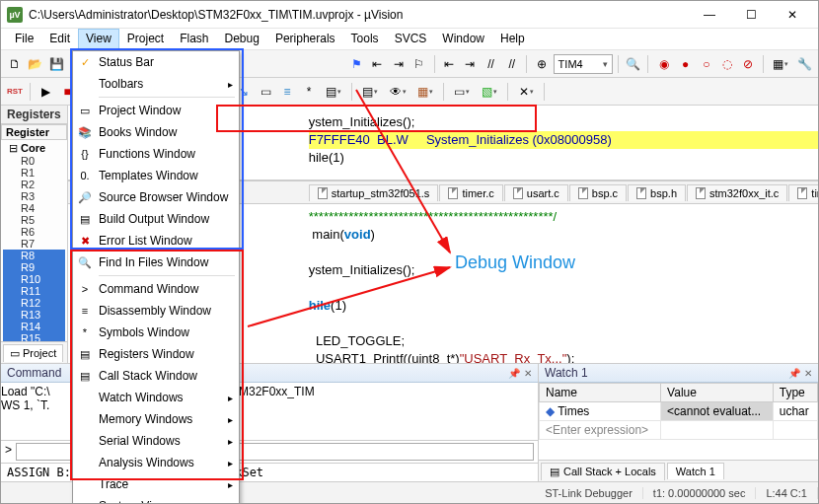 The image size is (819, 504). What do you see at coordinates (156, 154) in the screenshot?
I see `dd-functions-window: {}Functions Window` at bounding box center [156, 154].